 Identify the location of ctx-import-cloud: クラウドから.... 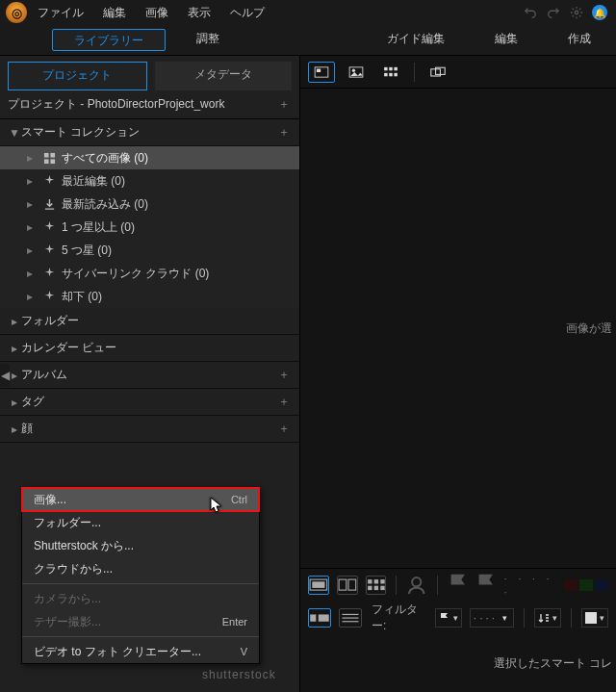
(141, 569).